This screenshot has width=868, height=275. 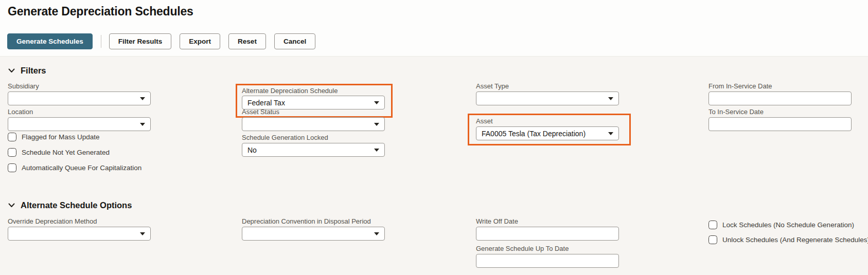 What do you see at coordinates (313, 124) in the screenshot?
I see `asset-status-select` at bounding box center [313, 124].